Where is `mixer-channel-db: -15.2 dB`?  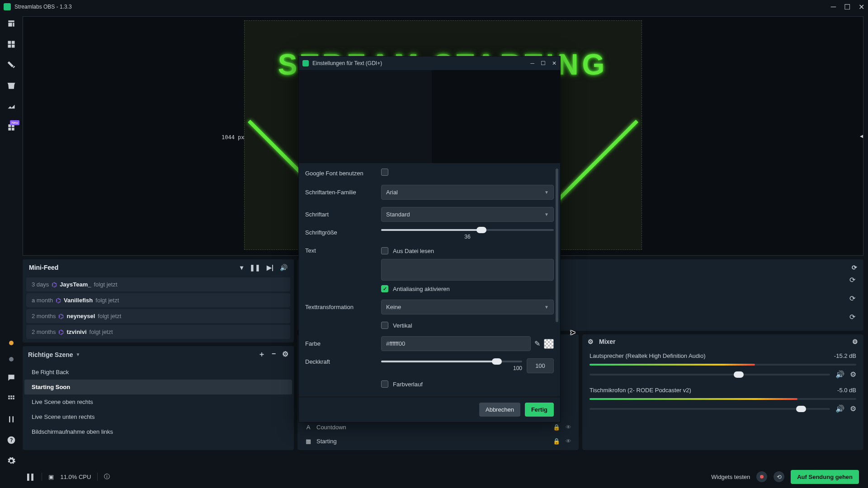 mixer-channel-db: -15.2 dB is located at coordinates (845, 356).